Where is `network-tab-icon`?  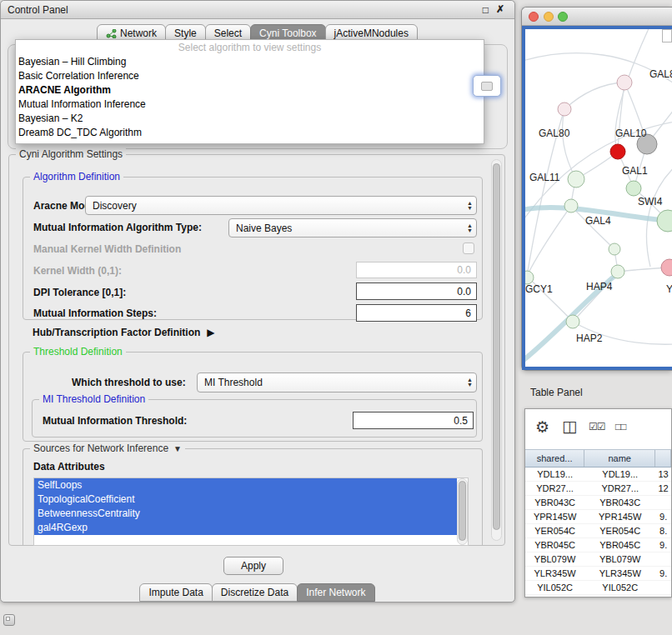 network-tab-icon is located at coordinates (112, 33).